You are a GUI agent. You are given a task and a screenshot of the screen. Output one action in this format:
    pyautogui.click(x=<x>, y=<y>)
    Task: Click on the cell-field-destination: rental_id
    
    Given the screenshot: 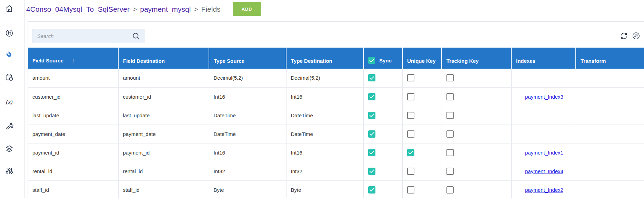 What is the action you would take?
    pyautogui.click(x=163, y=171)
    